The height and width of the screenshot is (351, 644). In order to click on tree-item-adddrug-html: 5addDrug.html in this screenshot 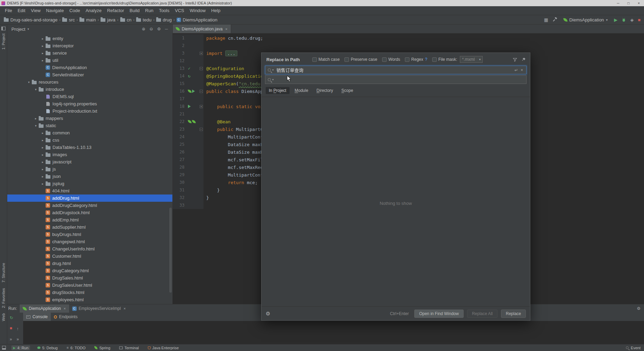, I will do `click(90, 198)`.